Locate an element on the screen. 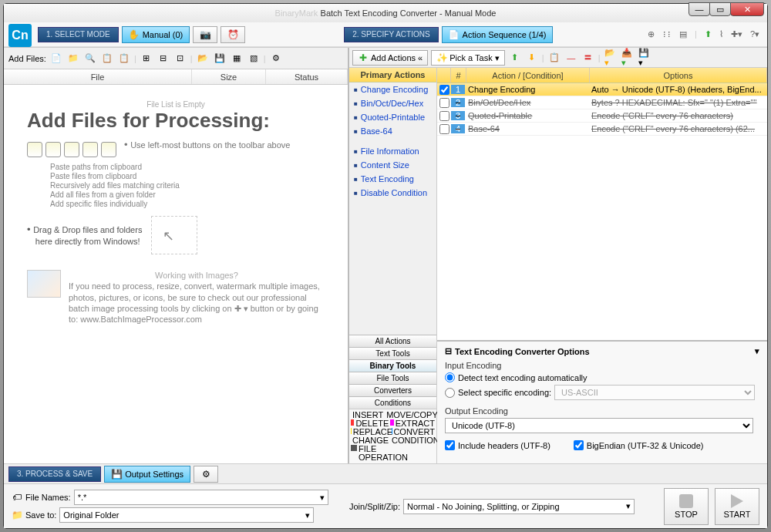 This screenshot has height=532, width=771. paste-files-icon: 📋 is located at coordinates (107, 59).